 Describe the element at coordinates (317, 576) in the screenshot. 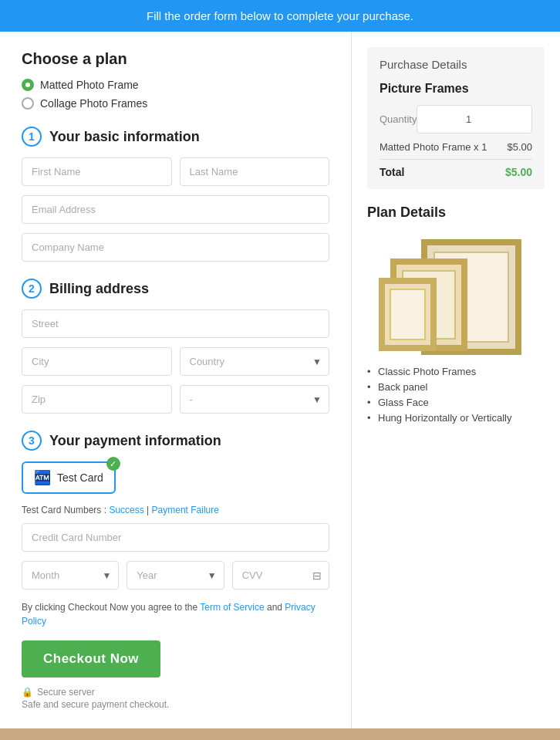

I see `cvv-card-icon: ⊟` at that location.